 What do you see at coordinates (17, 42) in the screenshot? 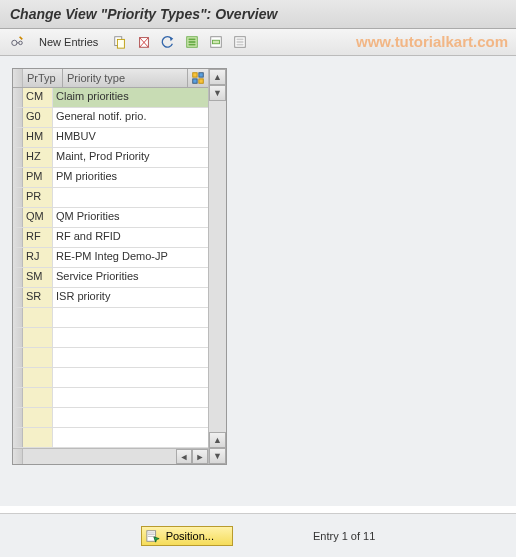
I see `toggle-display-change-button` at bounding box center [17, 42].